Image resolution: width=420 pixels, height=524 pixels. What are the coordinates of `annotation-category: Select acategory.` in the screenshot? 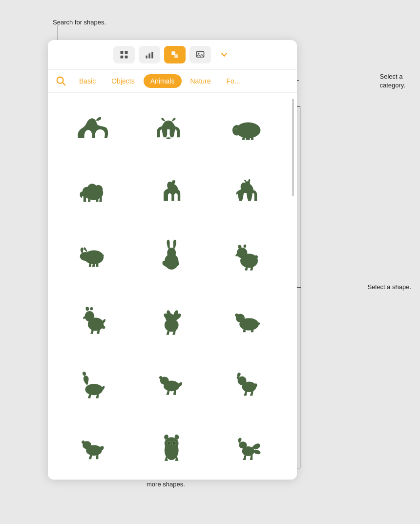 It's located at (393, 81).